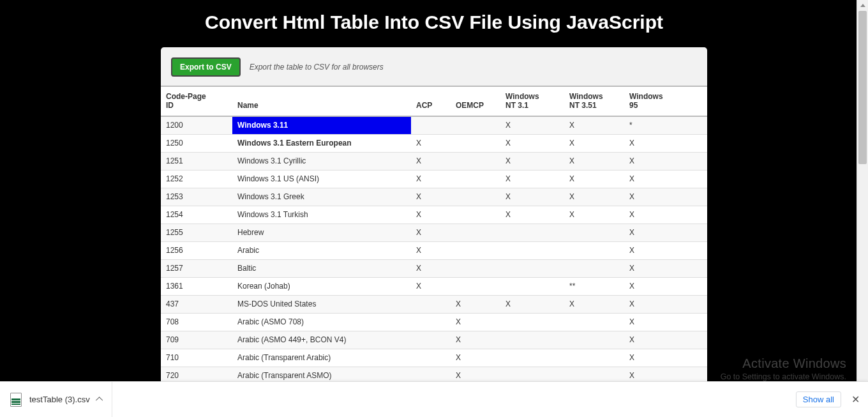  Describe the element at coordinates (322, 374) in the screenshot. I see `table-cell: Arabic (Transparent ASMO)` at that location.